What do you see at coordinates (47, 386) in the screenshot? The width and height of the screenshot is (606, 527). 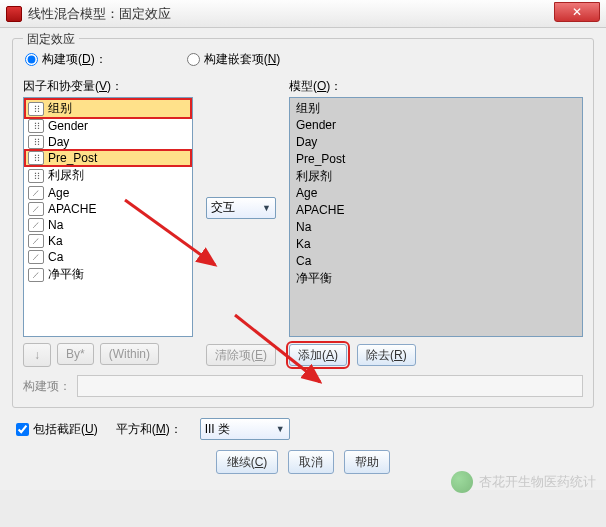 I see `build-term-label: 构建项：` at bounding box center [47, 386].